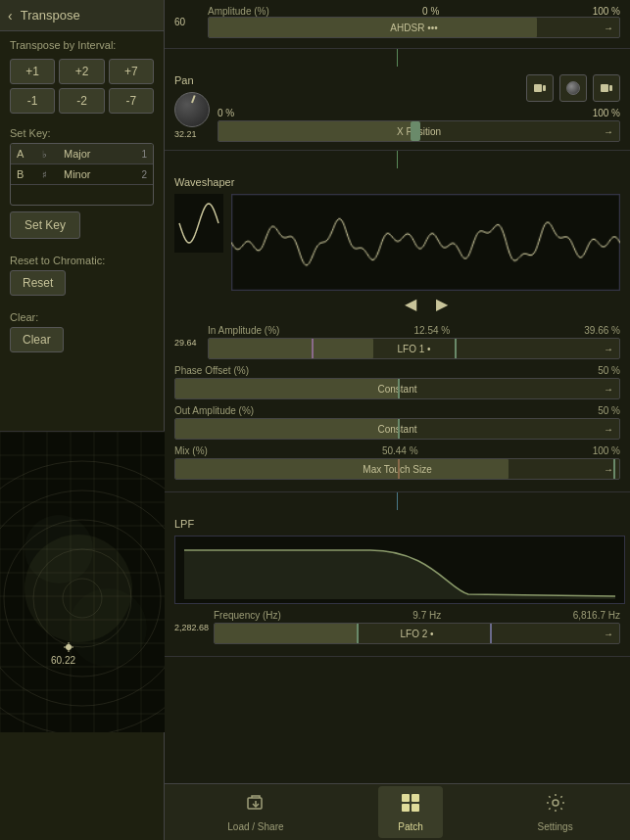  I want to click on amplitude-pct-left: 0 %, so click(431, 12).